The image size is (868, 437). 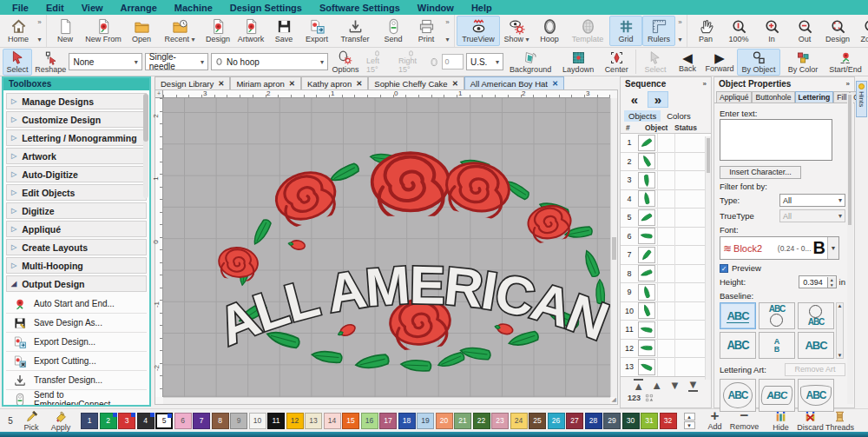 What do you see at coordinates (61, 420) in the screenshot?
I see `apply-color-button: Apply` at bounding box center [61, 420].